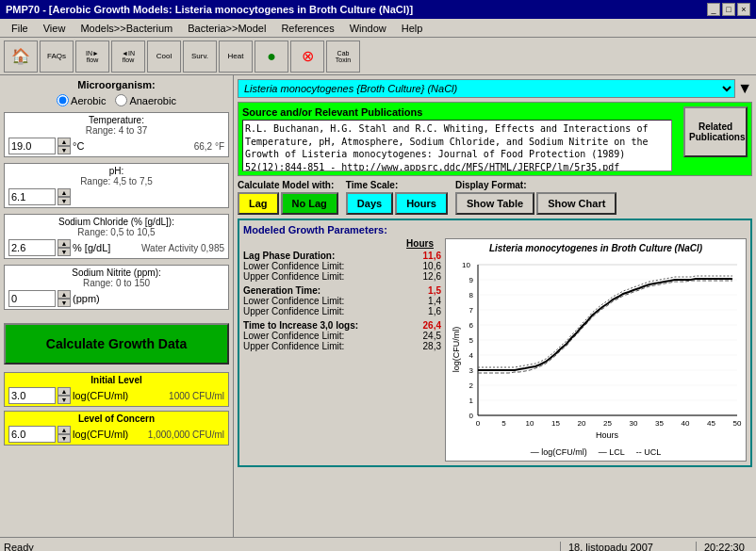 This screenshot has width=756, height=551. What do you see at coordinates (32, 146) in the screenshot?
I see `temperature-input` at bounding box center [32, 146].